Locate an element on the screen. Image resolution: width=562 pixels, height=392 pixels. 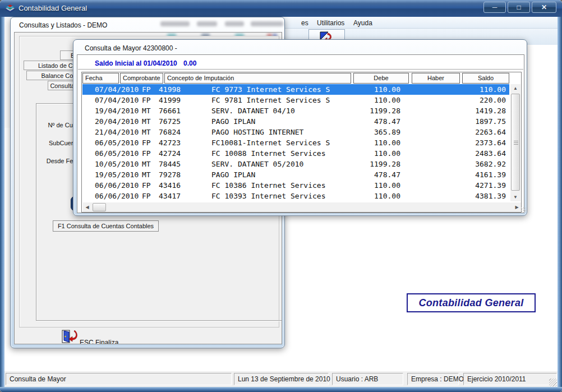
separator-line is located at coordinates (301, 70).